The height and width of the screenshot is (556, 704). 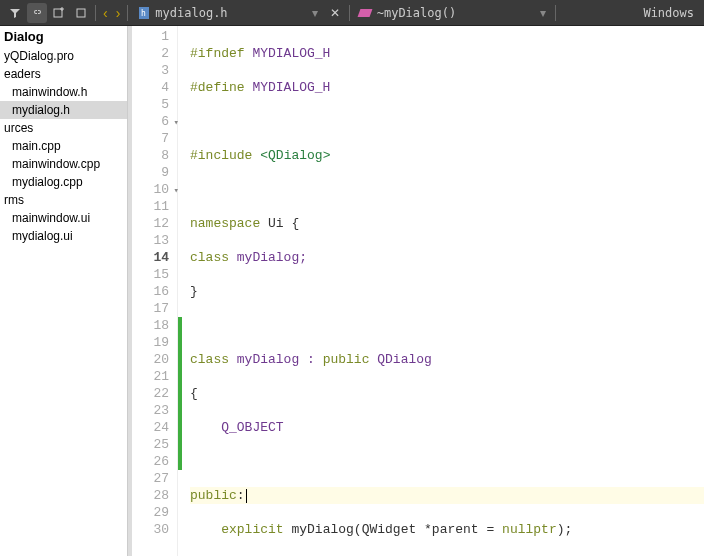 What do you see at coordinates (154, 496) in the screenshot?
I see `line-number: 28` at bounding box center [154, 496].